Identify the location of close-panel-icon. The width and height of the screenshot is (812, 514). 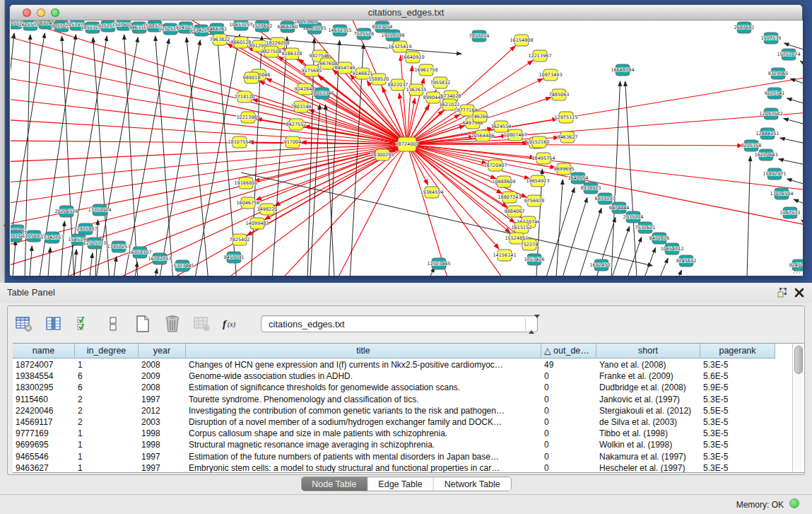
(799, 293).